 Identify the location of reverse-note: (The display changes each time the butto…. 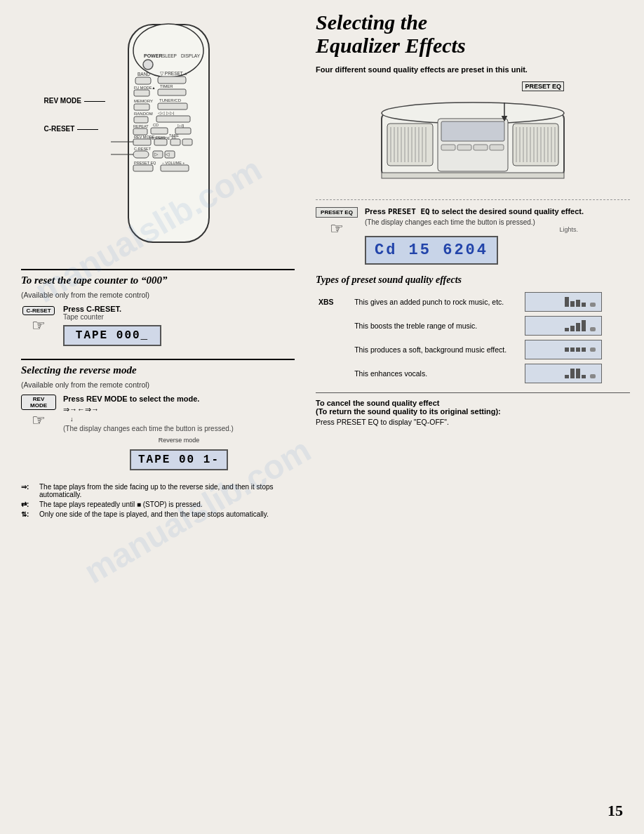
(149, 428).